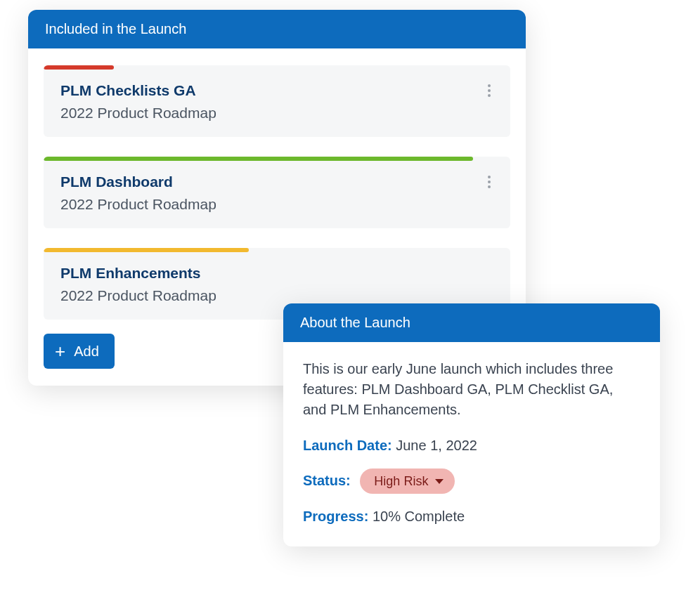  Describe the element at coordinates (439, 482) in the screenshot. I see `caret-down-icon` at that location.